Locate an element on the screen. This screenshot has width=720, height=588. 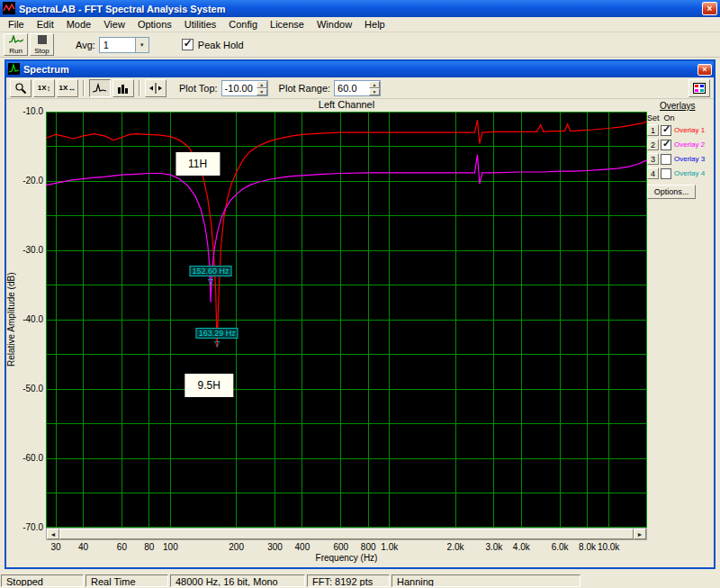
status-bar: StoppedReal Time48000 Hz, 16 bit, MonoFF… is located at coordinates (360, 581).